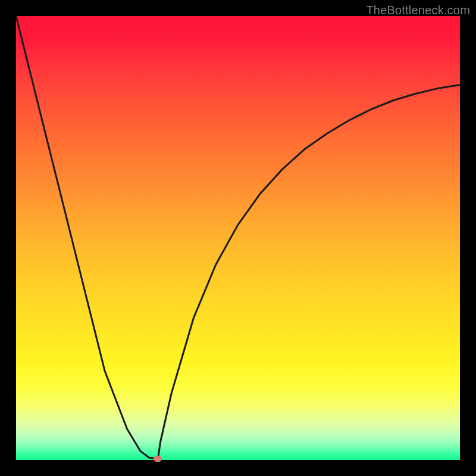 This screenshot has height=476, width=476. What do you see at coordinates (418, 11) in the screenshot?
I see `watermark-text: TheBottleneck.com` at bounding box center [418, 11].